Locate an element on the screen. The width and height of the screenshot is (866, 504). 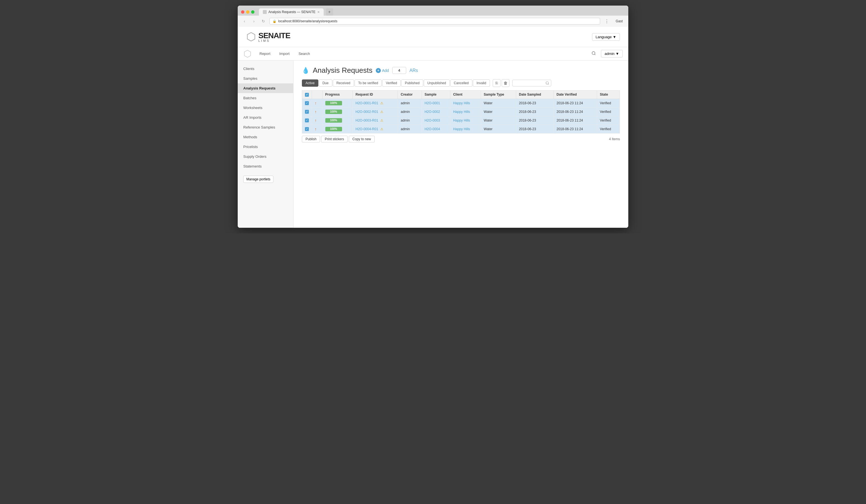
sidebar: Clients Samples Analysis Requests Batche… is located at coordinates (266, 144).